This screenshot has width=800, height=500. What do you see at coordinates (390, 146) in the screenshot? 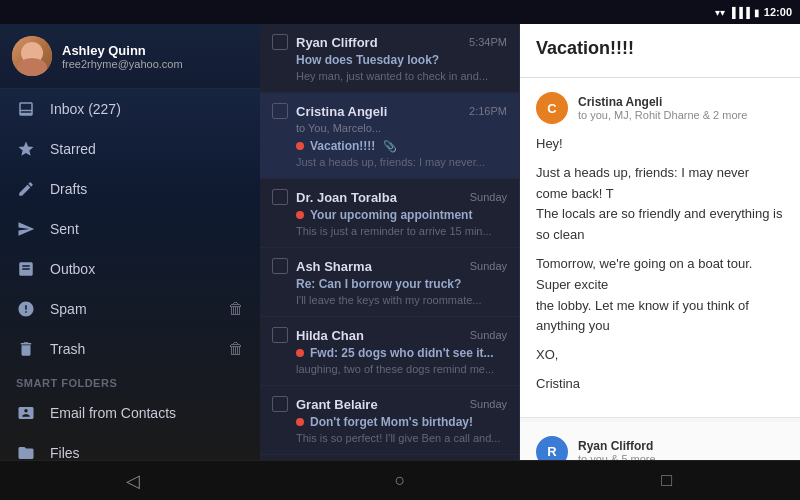
I see `attachment-icon-1: 📎` at bounding box center [390, 146].